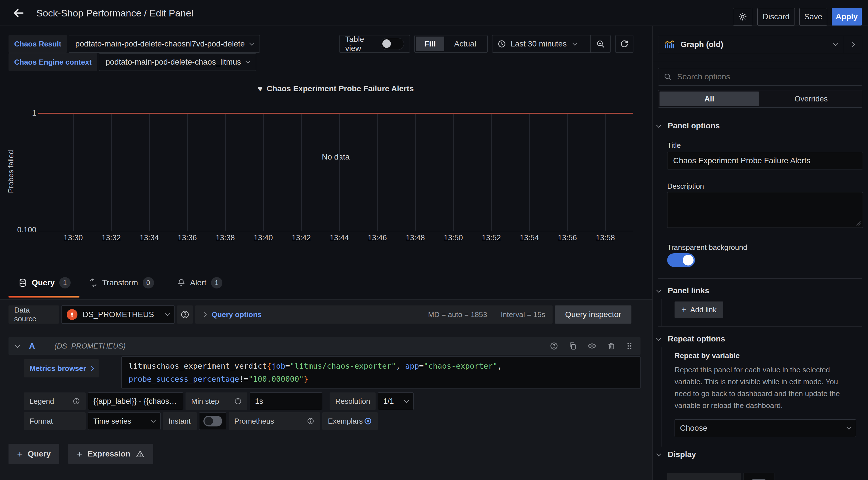 The height and width of the screenshot is (480, 868). What do you see at coordinates (204, 315) in the screenshot?
I see `chevron-right-icon` at bounding box center [204, 315].